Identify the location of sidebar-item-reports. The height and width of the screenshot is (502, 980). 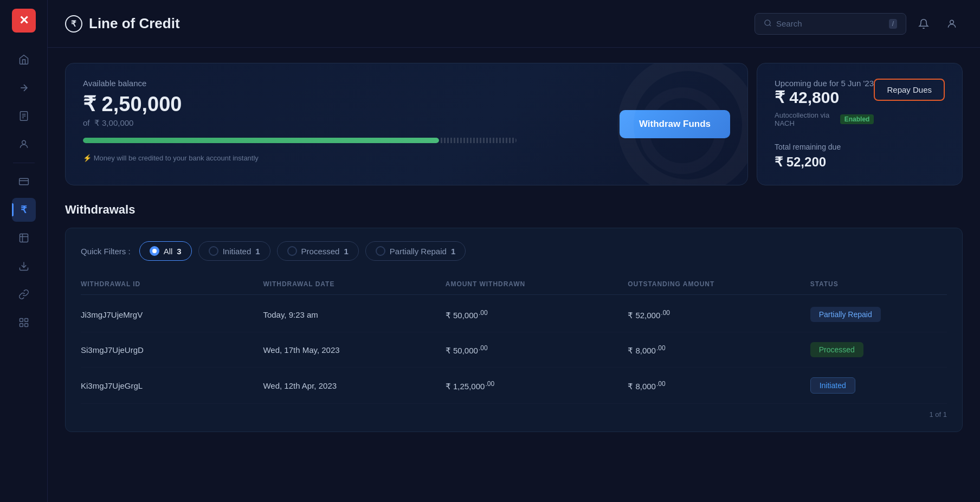
(24, 238).